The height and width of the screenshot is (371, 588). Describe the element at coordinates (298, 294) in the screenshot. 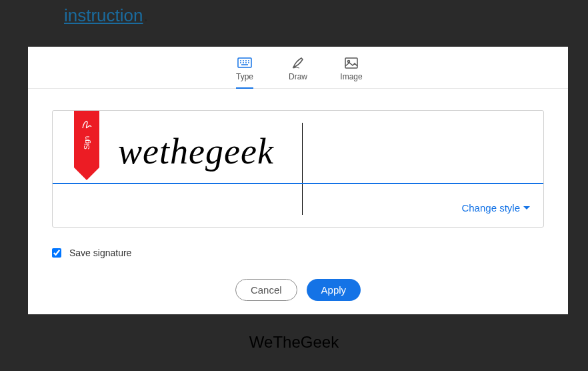

I see `dialog-buttons: Cancel Apply` at that location.